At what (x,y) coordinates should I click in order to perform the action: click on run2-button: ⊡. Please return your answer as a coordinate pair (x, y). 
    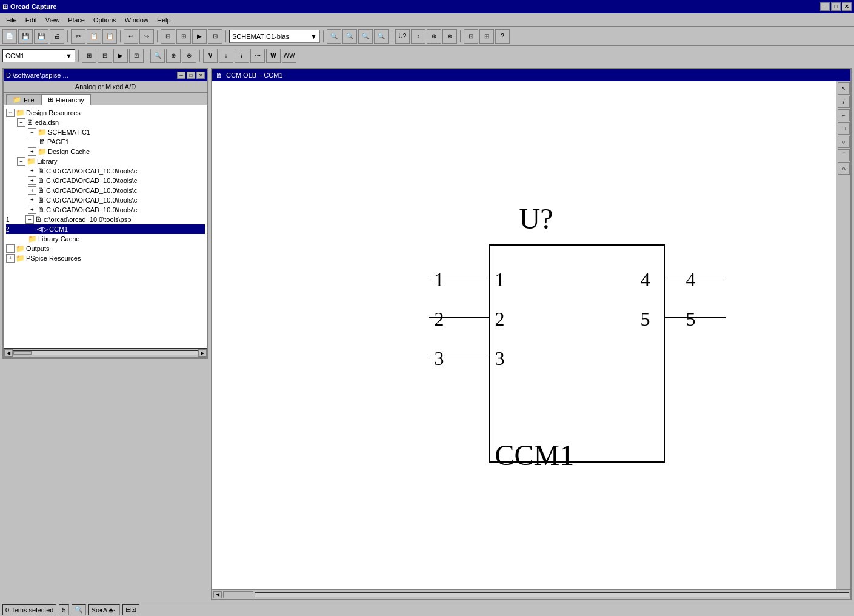
    Looking at the image, I should click on (215, 36).